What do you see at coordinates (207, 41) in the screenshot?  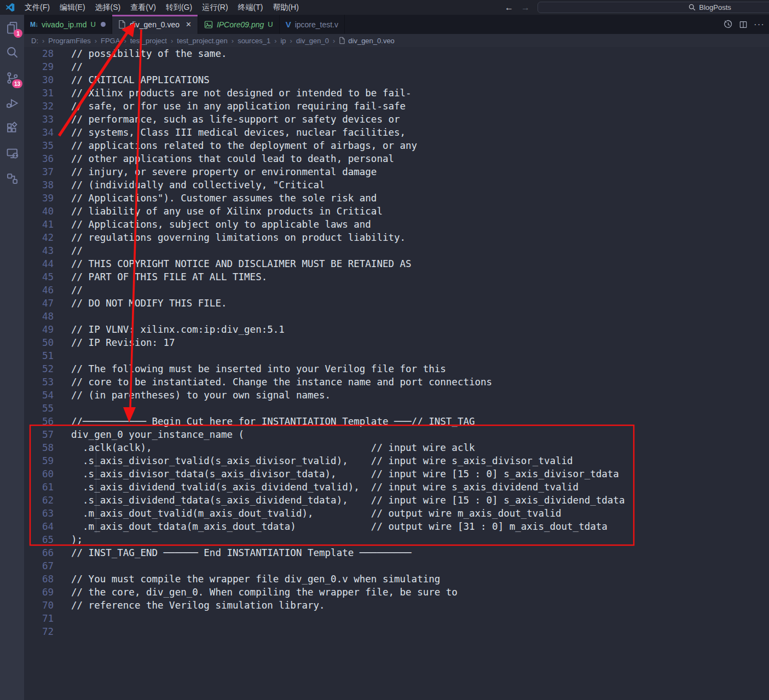 I see `breadcrumb-item: test_project.gen` at bounding box center [207, 41].